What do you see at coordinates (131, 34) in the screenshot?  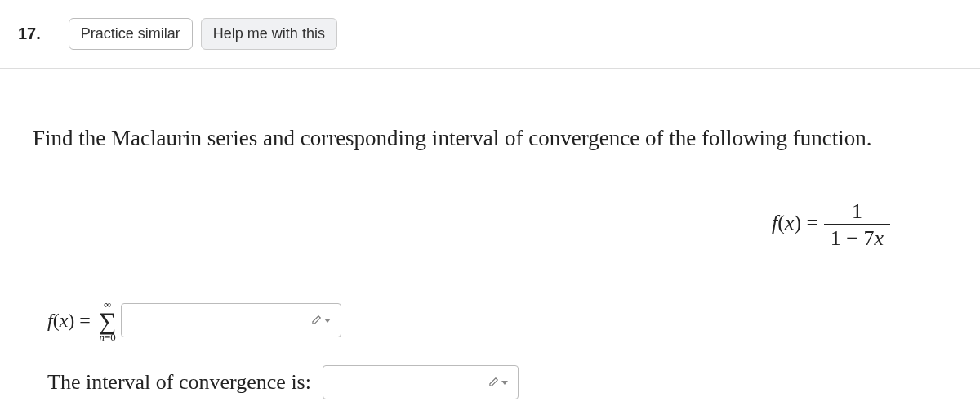 I see `practice-similar-button: Practice similar` at bounding box center [131, 34].